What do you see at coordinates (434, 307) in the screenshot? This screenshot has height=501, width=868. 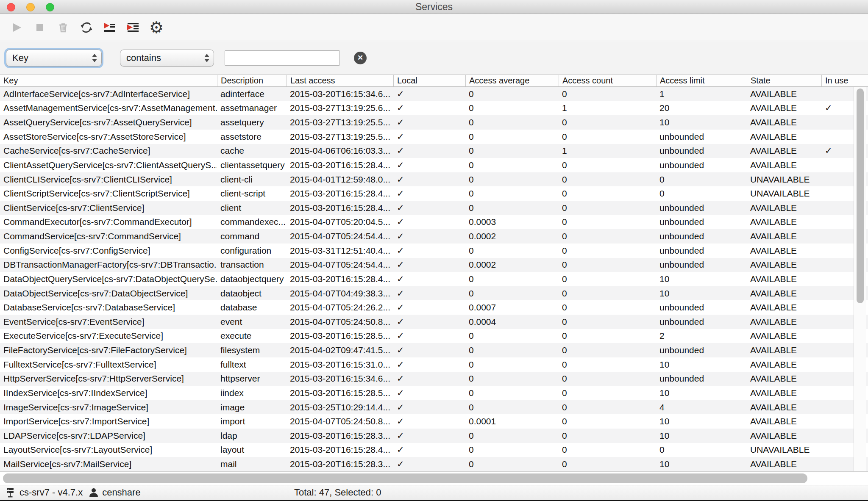 I see `table-row: DatabaseService[cs-srv7:DatabaseService]…` at bounding box center [434, 307].